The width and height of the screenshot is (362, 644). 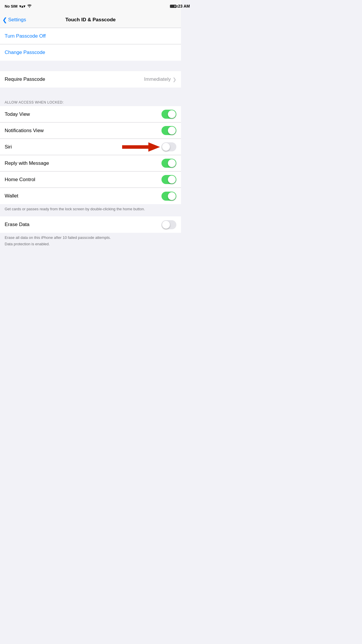 I want to click on erase-data-row: Erase Data, so click(x=90, y=225).